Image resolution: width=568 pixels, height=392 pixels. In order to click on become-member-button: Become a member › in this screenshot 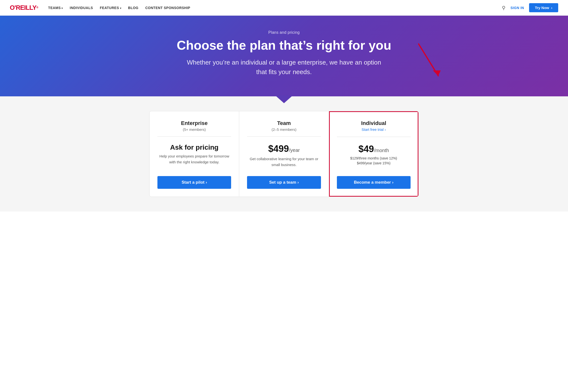, I will do `click(374, 182)`.